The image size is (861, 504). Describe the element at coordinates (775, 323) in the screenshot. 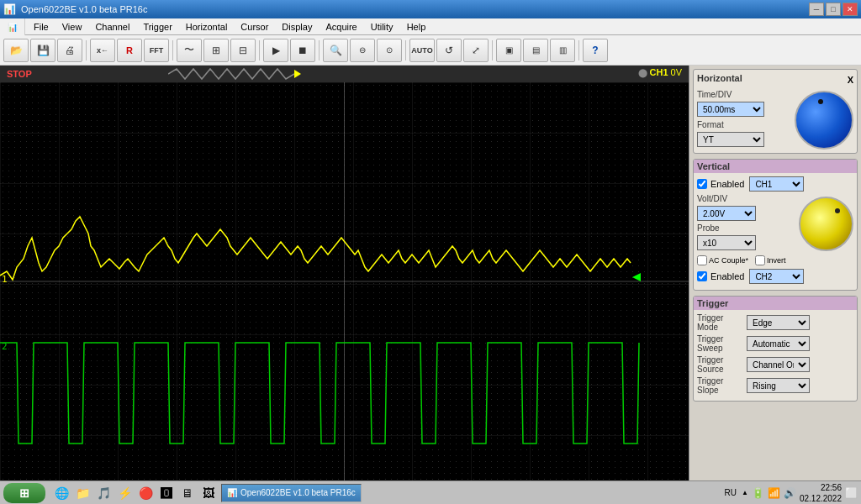

I see `trigger-mode-row: Trigger Mode Edge Pulse Video` at that location.